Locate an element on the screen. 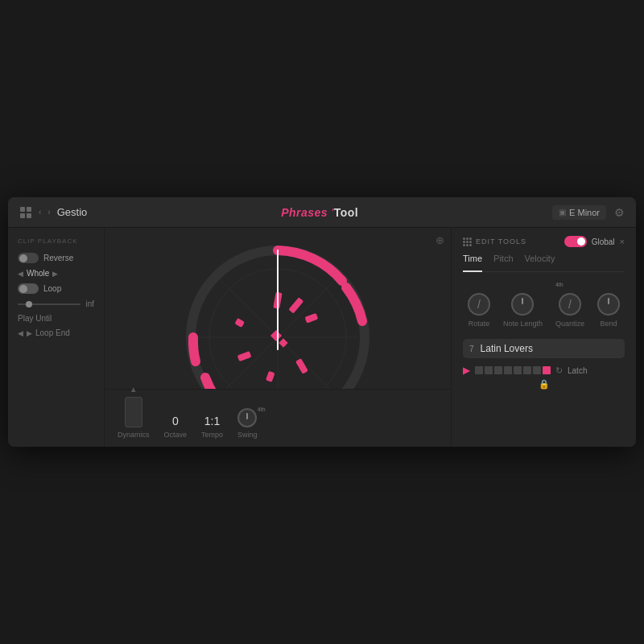  tab-time: Time is located at coordinates (473, 262).